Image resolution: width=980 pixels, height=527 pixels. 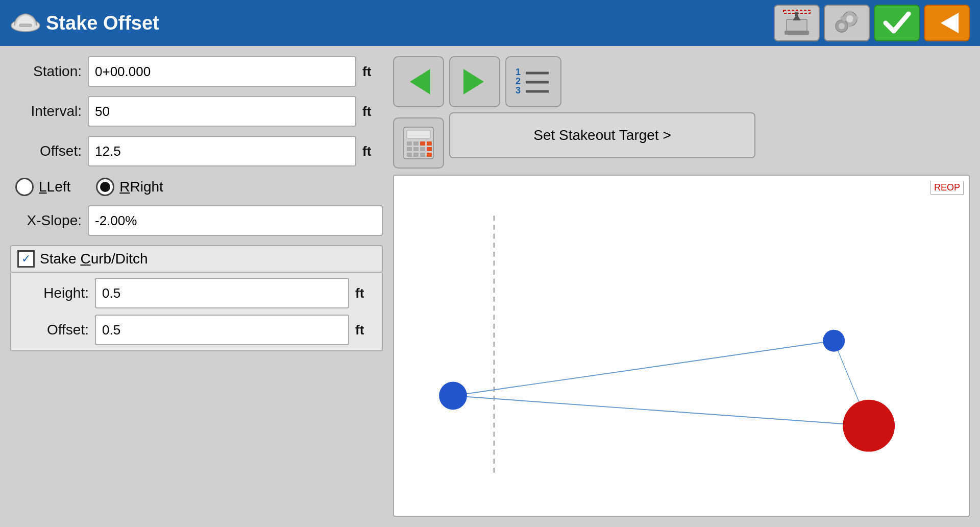 What do you see at coordinates (130, 187) in the screenshot?
I see `right-radio: RRight` at bounding box center [130, 187].